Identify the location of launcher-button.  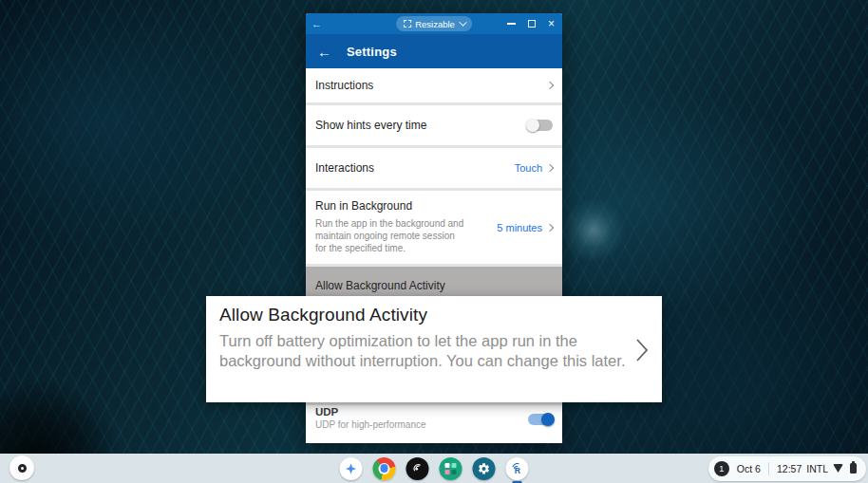
(22, 468).